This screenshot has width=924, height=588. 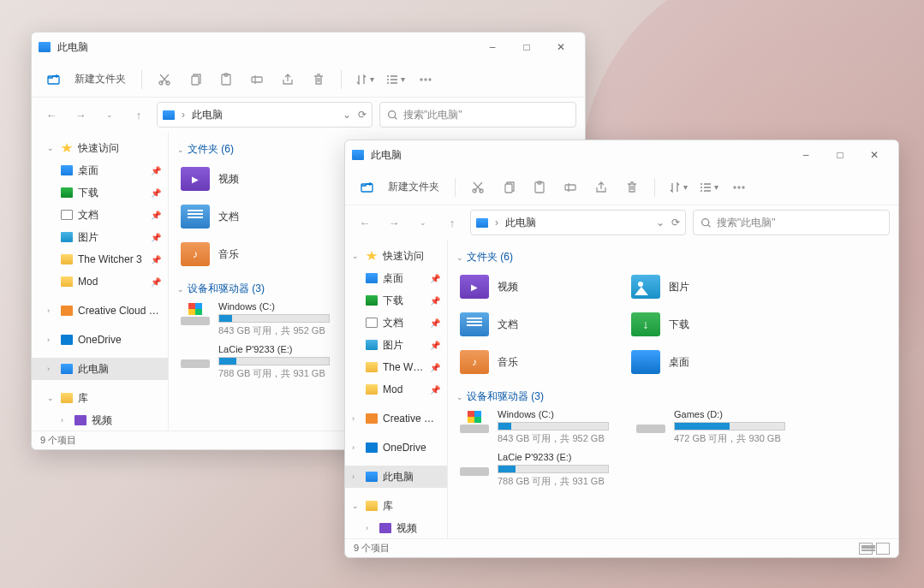 What do you see at coordinates (883, 549) in the screenshot?
I see `view-grid-icon` at bounding box center [883, 549].